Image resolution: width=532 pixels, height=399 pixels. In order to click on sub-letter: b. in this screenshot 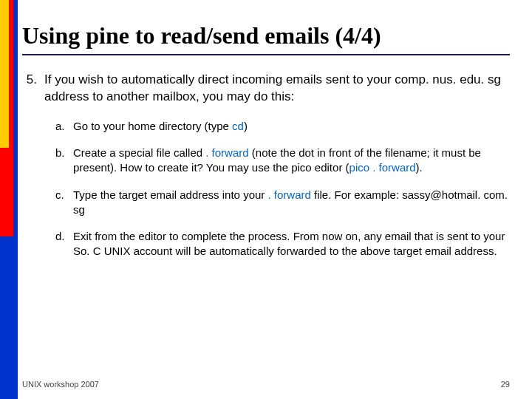, I will do `click(64, 161)`.